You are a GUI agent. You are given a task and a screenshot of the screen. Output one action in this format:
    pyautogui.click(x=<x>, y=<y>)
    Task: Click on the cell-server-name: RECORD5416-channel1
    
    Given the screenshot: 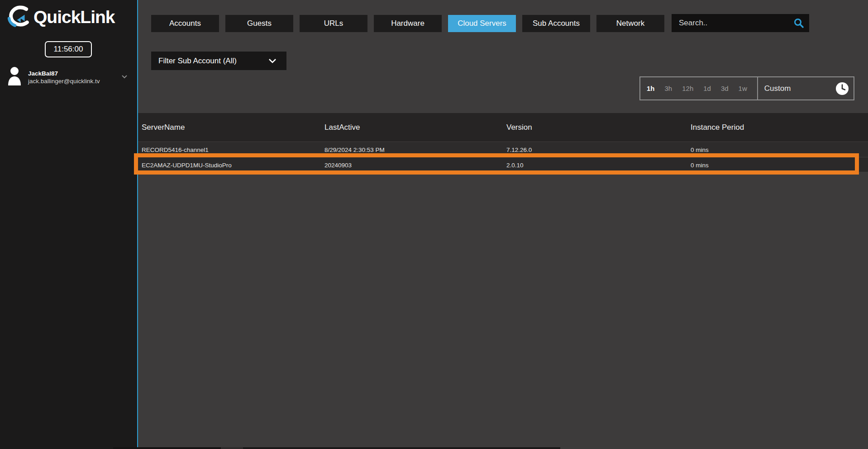 What is the action you would take?
    pyautogui.click(x=175, y=150)
    